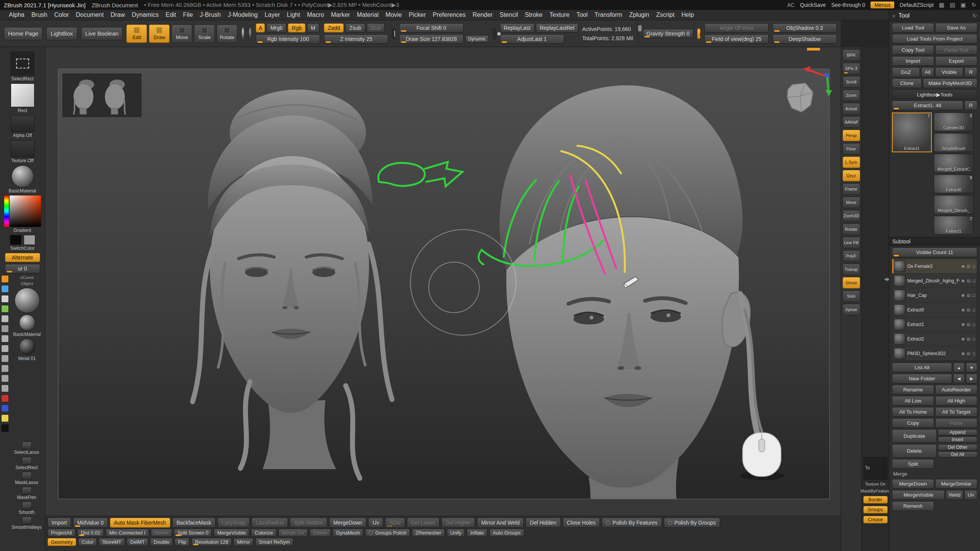 The width and height of the screenshot is (980, 551). I want to click on paste-tool-button: Paste Tool, so click(956, 50).